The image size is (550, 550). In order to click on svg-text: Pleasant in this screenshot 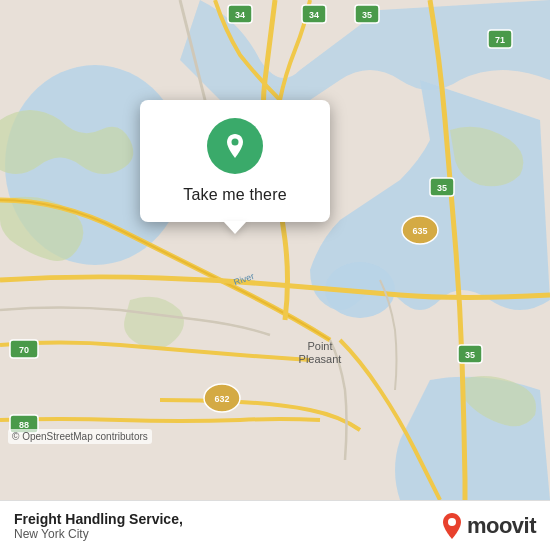, I will do `click(320, 359)`.